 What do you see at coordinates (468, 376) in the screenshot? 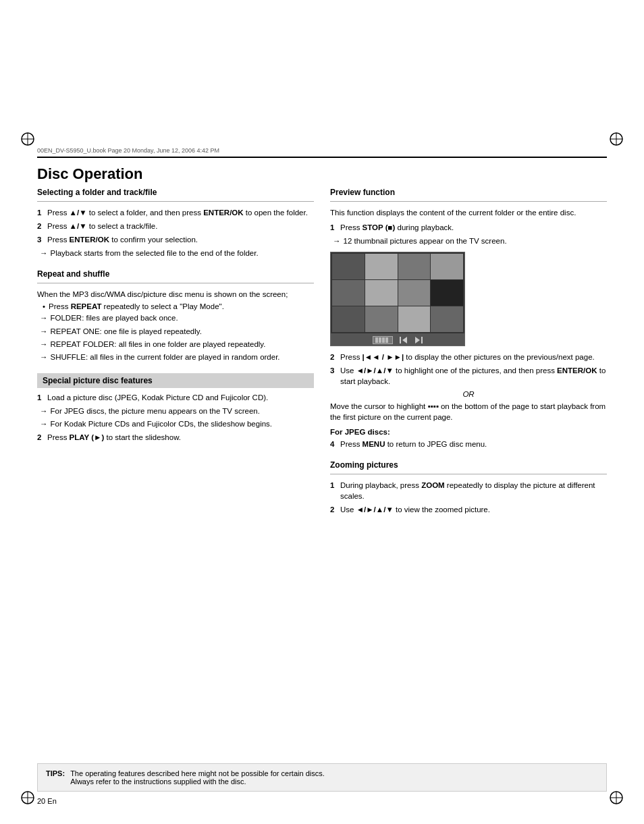
I see `list-item: 3 Use ◄/►/▲/▼ to highlight one of the pi…` at bounding box center [468, 376].